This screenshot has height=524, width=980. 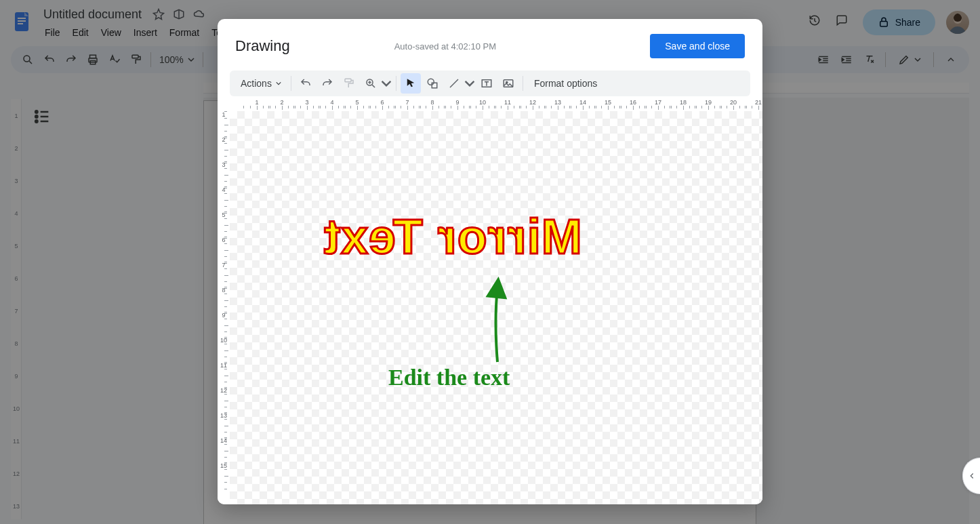 What do you see at coordinates (256, 83) in the screenshot?
I see `actions-label: Actions` at bounding box center [256, 83].